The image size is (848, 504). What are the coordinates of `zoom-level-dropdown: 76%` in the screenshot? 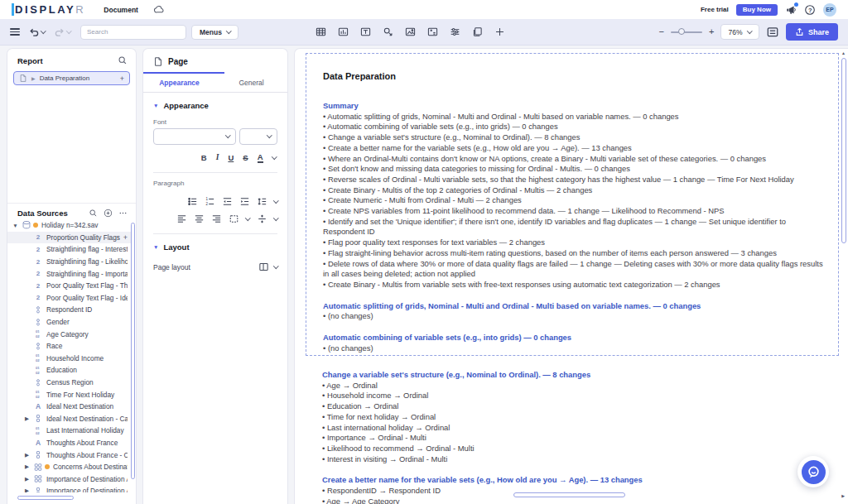 It's located at (740, 31).